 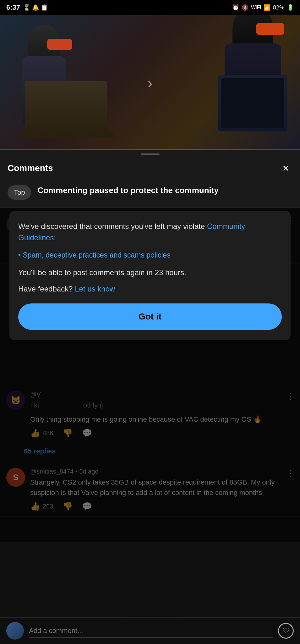 What do you see at coordinates (151, 631) in the screenshot?
I see `add-comment-input` at bounding box center [151, 631].